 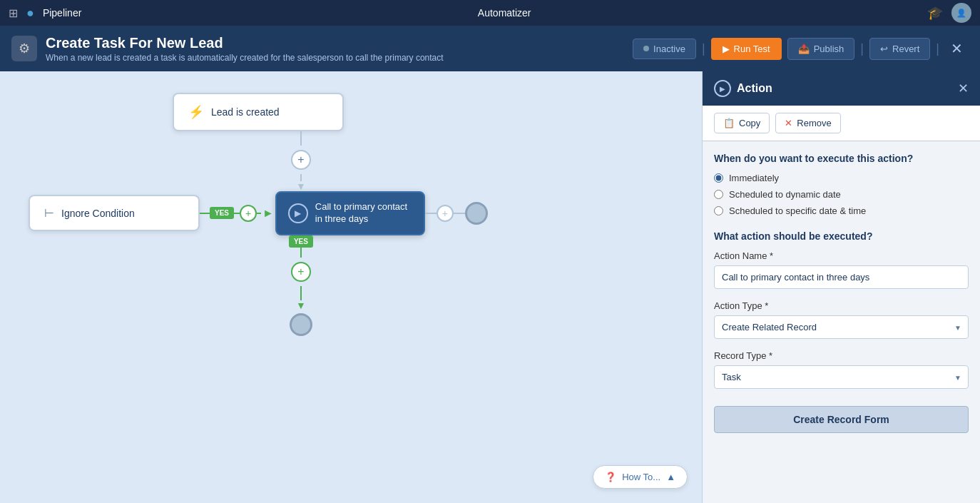 What do you see at coordinates (301, 272) in the screenshot?
I see `add-button-below: +` at bounding box center [301, 272].